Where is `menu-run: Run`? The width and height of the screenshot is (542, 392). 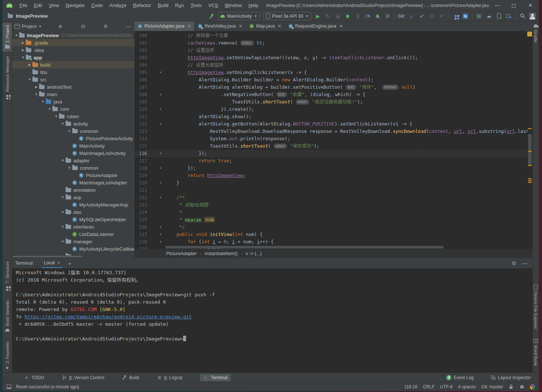 menu-run: Run is located at coordinates (179, 5).